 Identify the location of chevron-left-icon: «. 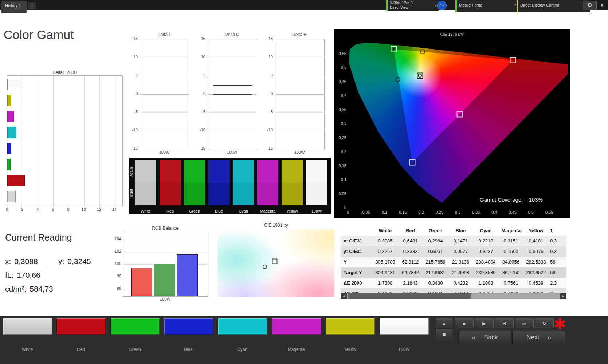
(474, 337).